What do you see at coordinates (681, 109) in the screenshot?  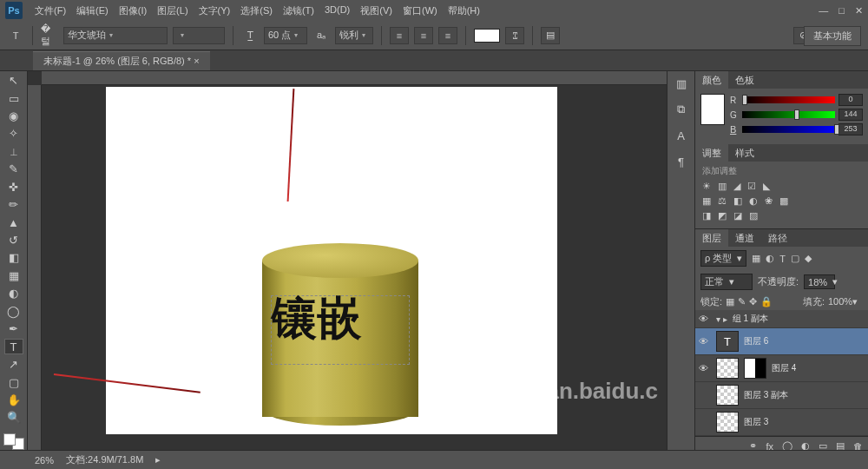 I see `actions-panel-icon: ⧉` at bounding box center [681, 109].